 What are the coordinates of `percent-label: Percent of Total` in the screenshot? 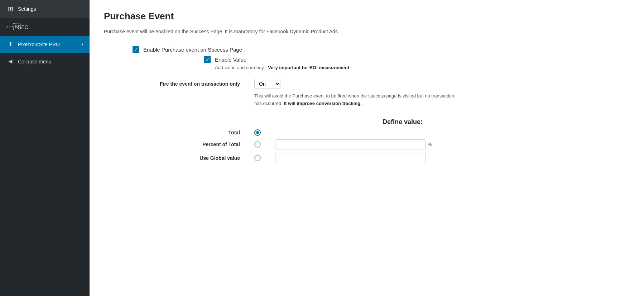 It's located at (186, 144).